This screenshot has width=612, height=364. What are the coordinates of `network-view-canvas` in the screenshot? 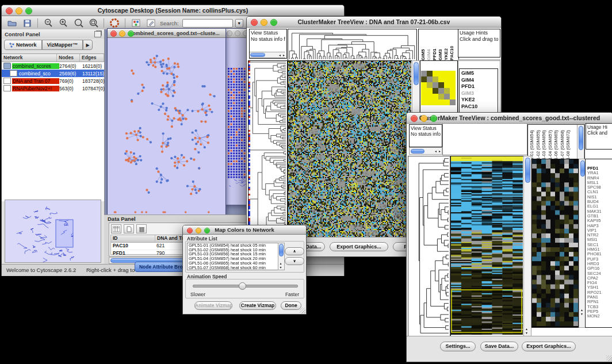 It's located at (166, 127).